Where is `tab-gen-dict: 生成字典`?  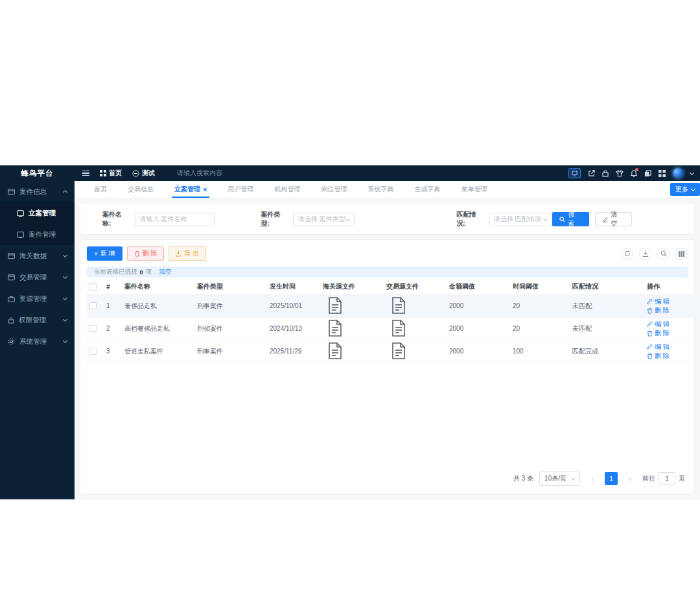 tab-gen-dict: 生成字典 is located at coordinates (427, 189).